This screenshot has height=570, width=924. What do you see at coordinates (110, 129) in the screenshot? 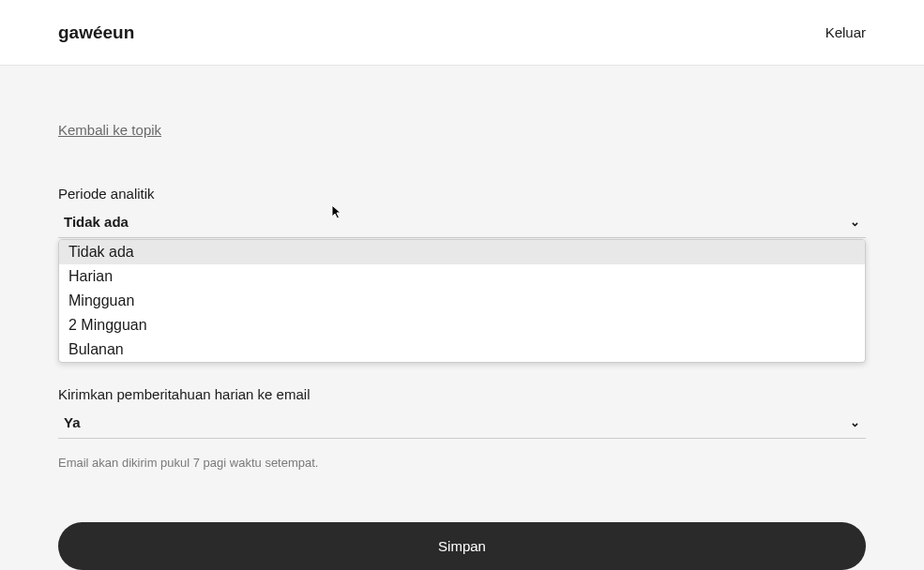
I see `back-to-topic-link: Kembali ke topik` at bounding box center [110, 129].